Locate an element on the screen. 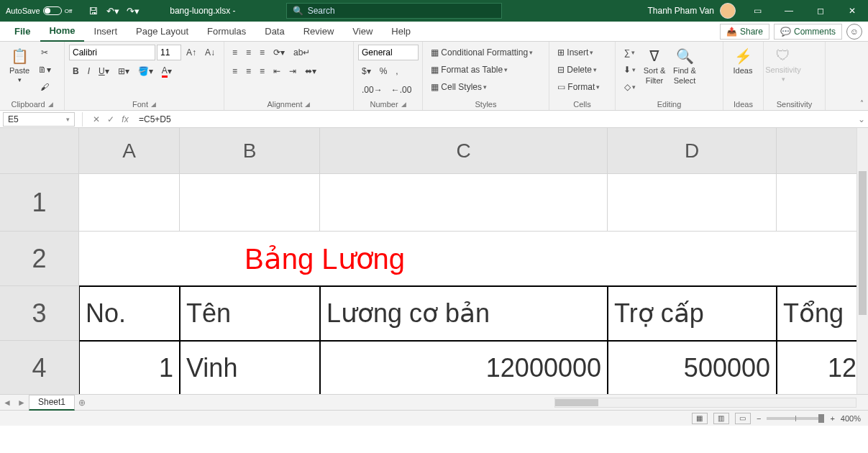  select-all-corner is located at coordinates (40, 151).